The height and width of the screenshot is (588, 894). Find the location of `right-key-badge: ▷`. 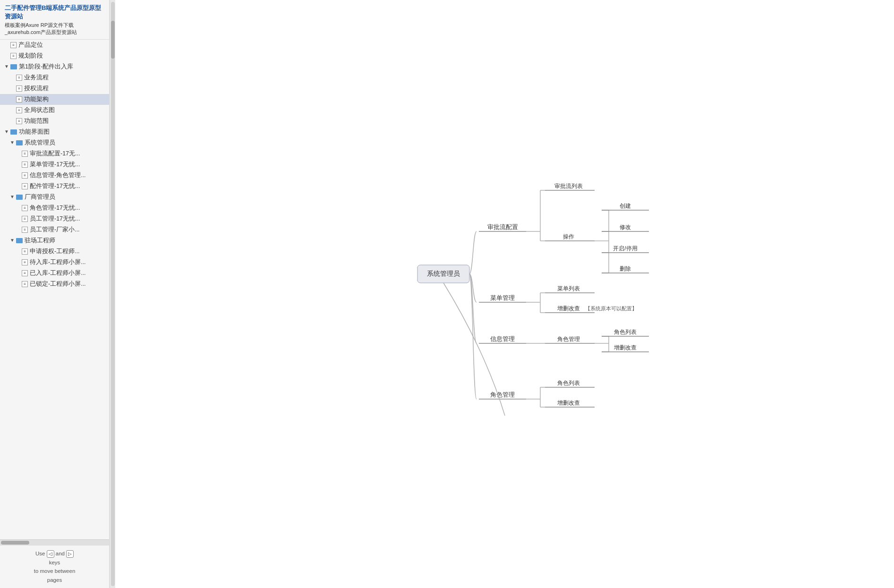

right-key-badge: ▷ is located at coordinates (70, 554).